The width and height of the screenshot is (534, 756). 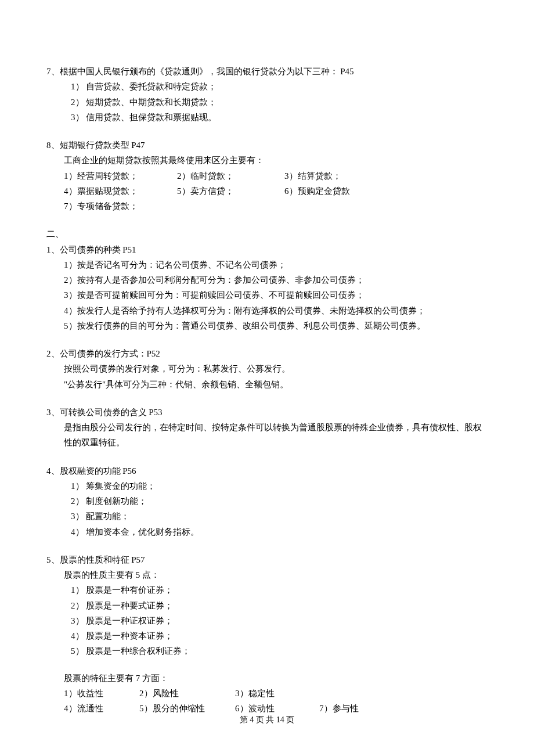 What do you see at coordinates (267, 427) in the screenshot?
I see `s2-item-3: 3、 可转换公司债券的含义 P53 是指由股分公司发行的，在特定时间、按特定条件…` at bounding box center [267, 427].